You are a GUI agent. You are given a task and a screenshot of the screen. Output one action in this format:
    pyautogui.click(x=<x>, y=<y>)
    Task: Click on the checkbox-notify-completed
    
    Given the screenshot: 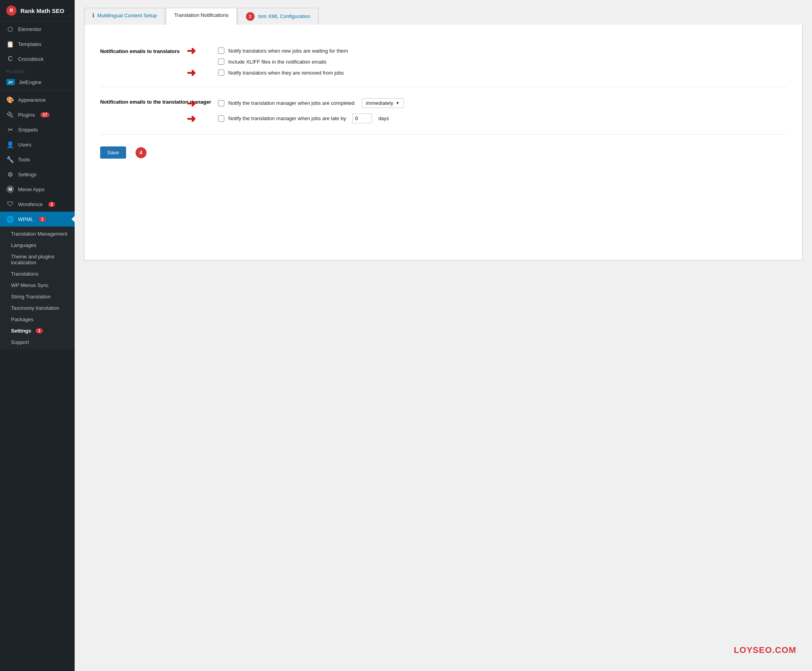 What is the action you would take?
    pyautogui.click(x=221, y=103)
    